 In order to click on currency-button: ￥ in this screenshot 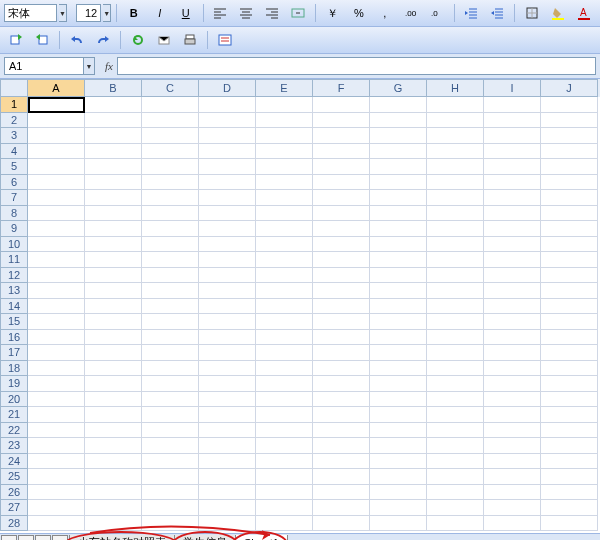, I will do `click(333, 13)`.